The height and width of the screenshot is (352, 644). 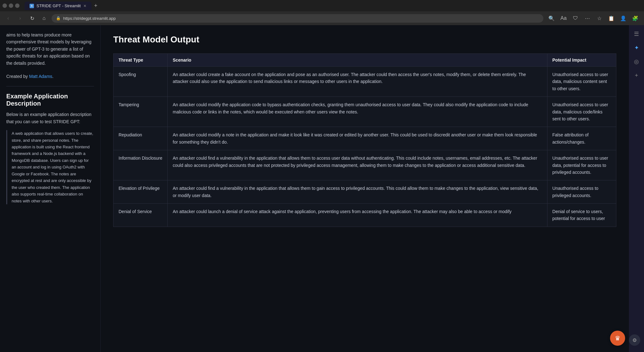 I want to click on sidebar-created-by: Created by Matt Adams., so click(x=50, y=76).